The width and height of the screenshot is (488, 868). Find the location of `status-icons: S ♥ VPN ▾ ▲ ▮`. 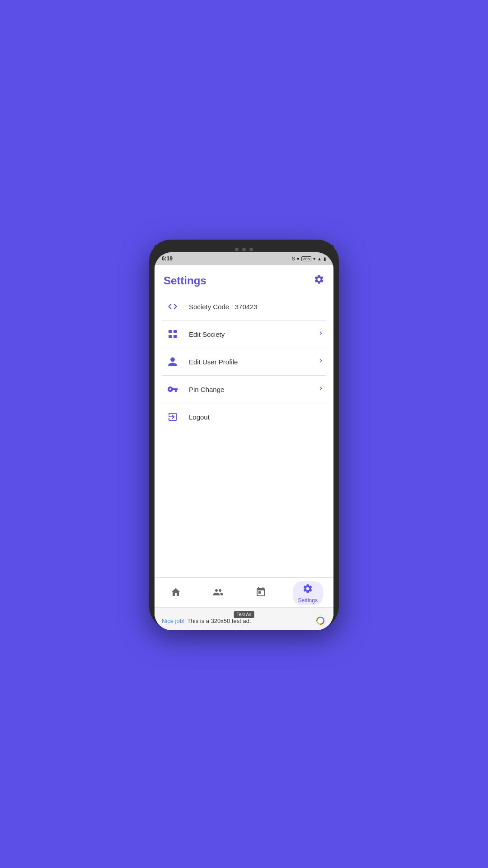

status-icons: S ♥ VPN ▾ ▲ ▮ is located at coordinates (309, 259).